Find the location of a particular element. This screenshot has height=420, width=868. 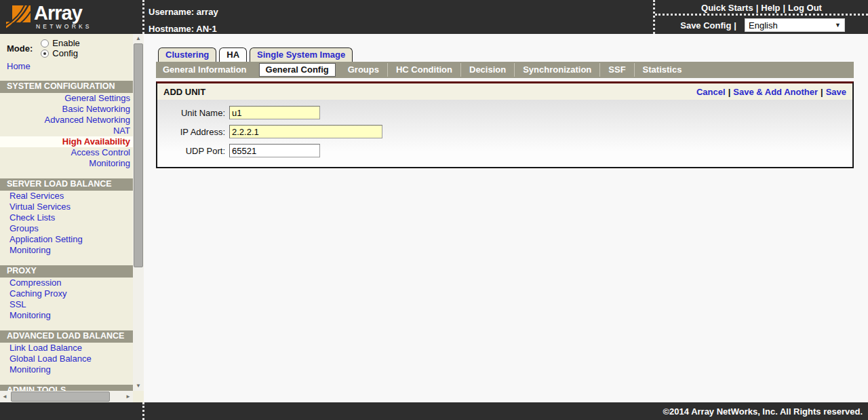

sidebar-link-global-load-balance: Global Load Balance is located at coordinates (50, 358).